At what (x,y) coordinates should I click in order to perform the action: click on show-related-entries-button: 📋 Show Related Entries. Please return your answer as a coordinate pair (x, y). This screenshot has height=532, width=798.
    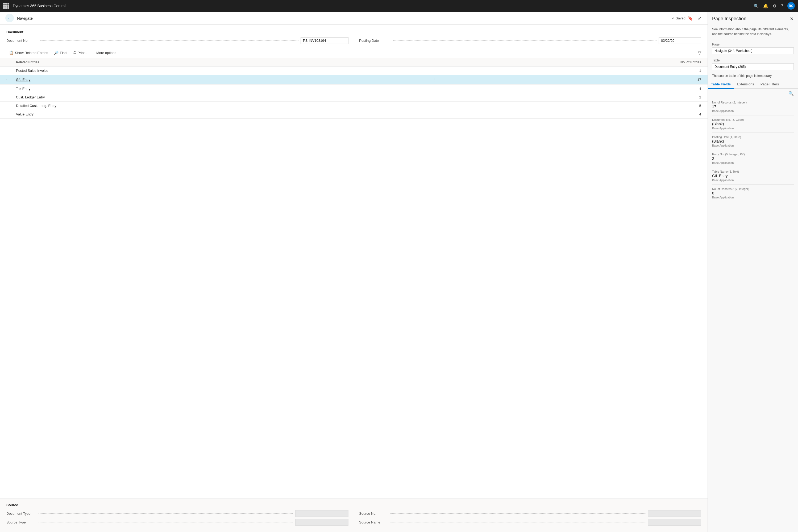
    Looking at the image, I should click on (28, 53).